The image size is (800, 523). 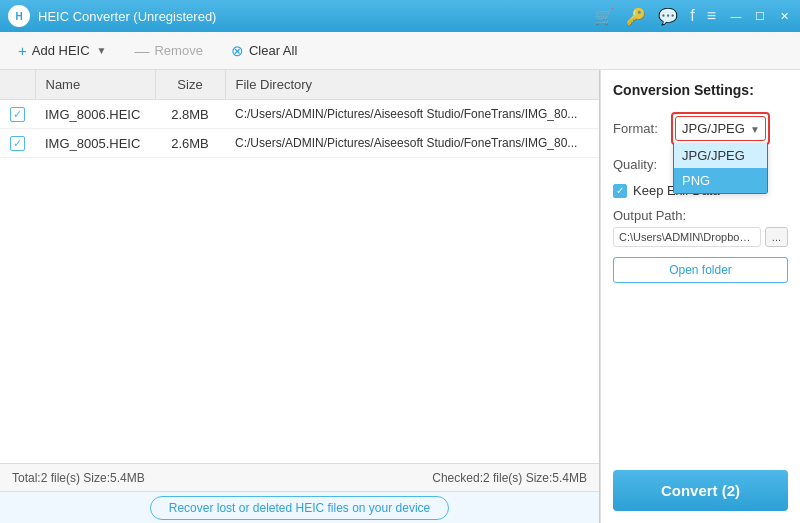 What do you see at coordinates (692, 16) in the screenshot?
I see `facebook-icon: f` at bounding box center [692, 16].